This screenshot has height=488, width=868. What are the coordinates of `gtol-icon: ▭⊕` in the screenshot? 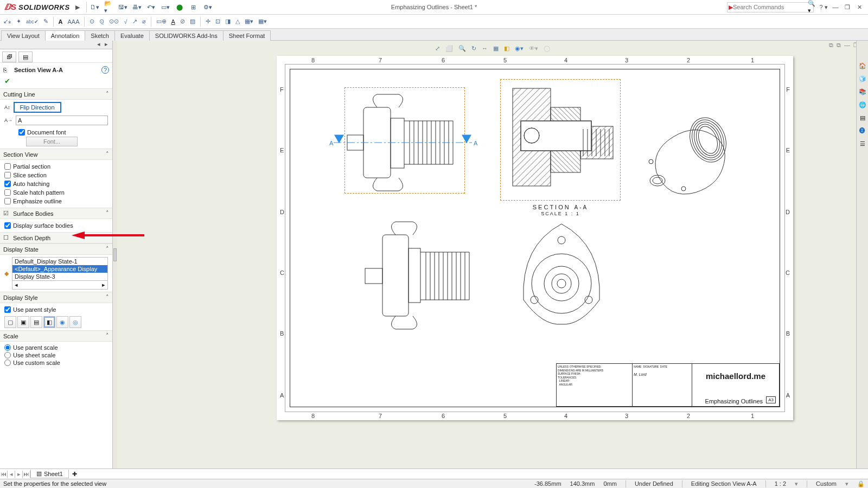 It's located at (162, 22).